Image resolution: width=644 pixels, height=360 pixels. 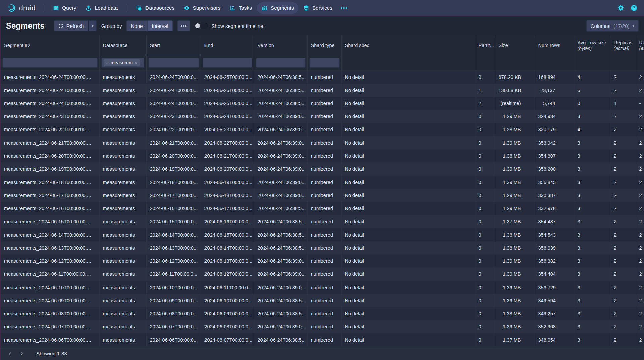 I want to click on cell-num_rows: 354,487, so click(x=554, y=221).